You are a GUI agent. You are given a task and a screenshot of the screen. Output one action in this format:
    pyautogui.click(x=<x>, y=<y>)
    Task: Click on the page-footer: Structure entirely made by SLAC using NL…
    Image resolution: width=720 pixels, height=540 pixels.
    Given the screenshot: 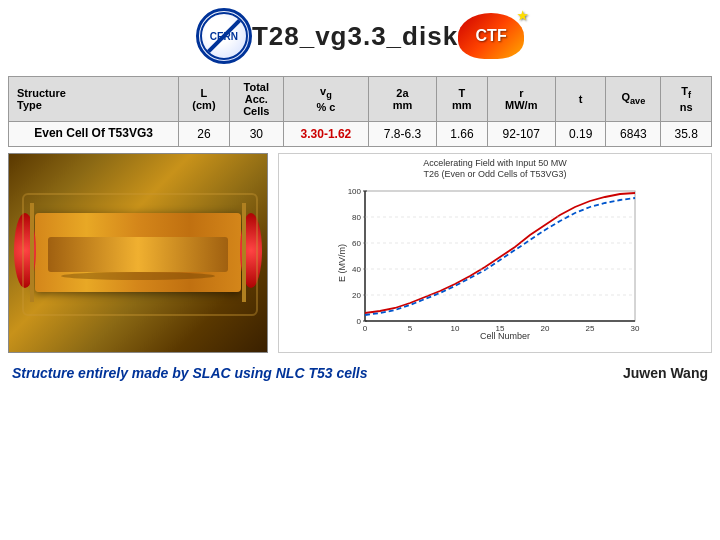 What is the action you would take?
    pyautogui.click(x=360, y=372)
    